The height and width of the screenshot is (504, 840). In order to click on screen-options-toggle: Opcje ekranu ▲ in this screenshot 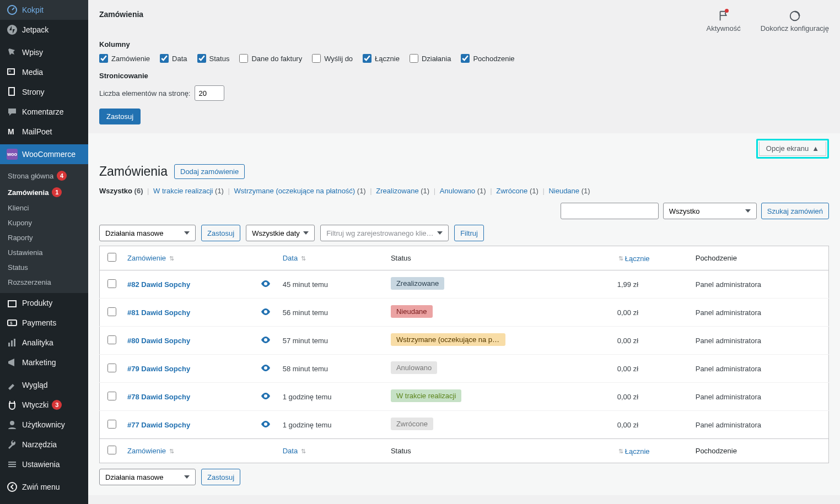, I will do `click(793, 149)`.